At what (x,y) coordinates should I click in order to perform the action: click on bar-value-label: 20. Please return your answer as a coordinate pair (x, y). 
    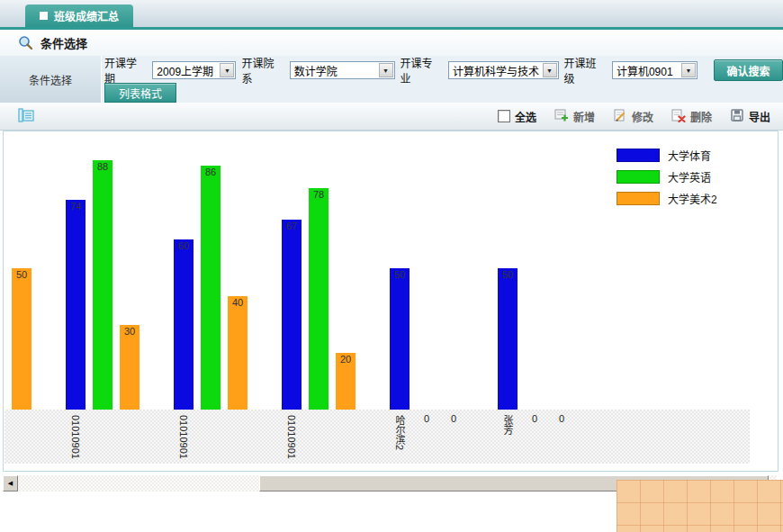
    Looking at the image, I should click on (346, 359).